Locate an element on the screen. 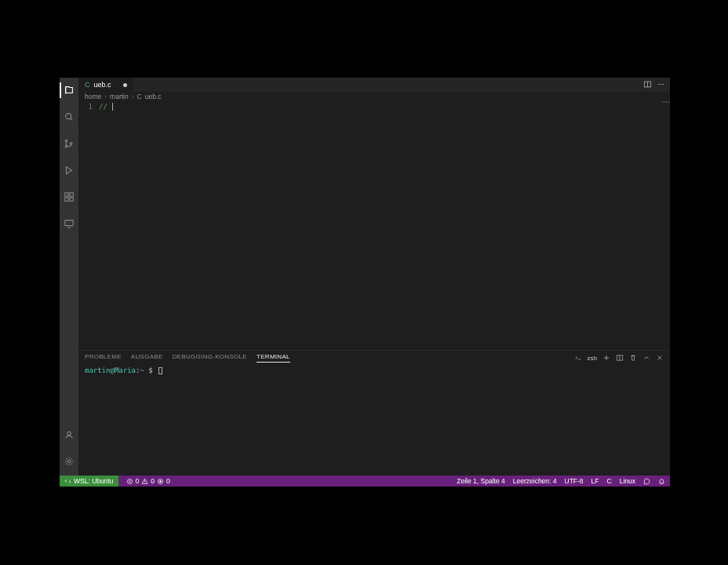  activity-bar-bottom is located at coordinates (69, 451).